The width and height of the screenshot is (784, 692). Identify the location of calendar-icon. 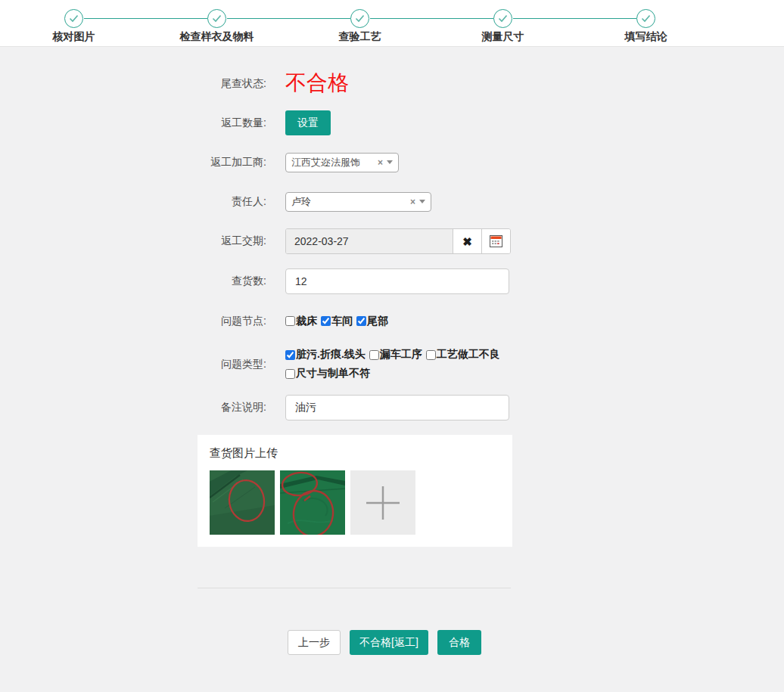
(496, 241).